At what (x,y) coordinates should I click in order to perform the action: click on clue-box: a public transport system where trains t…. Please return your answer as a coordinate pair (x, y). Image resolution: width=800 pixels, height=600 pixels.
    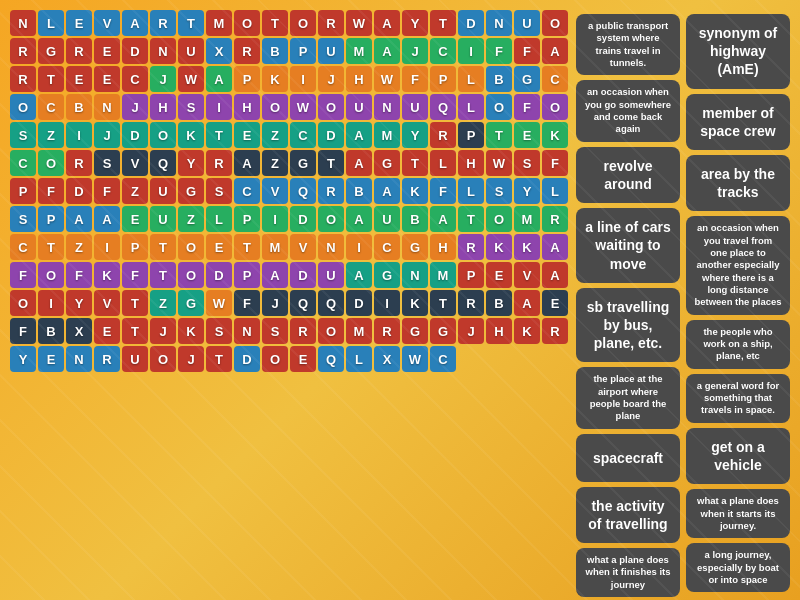
    Looking at the image, I should click on (628, 44).